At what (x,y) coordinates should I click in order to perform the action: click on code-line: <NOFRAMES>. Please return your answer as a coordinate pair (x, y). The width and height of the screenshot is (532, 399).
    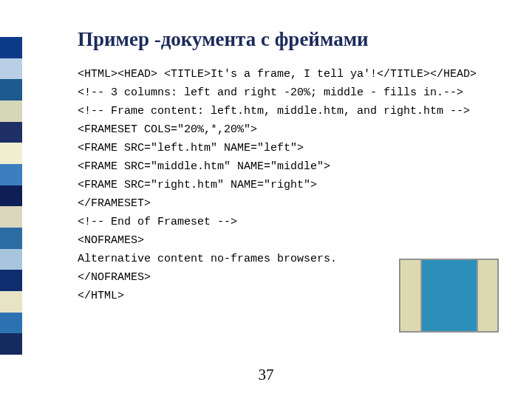
    Looking at the image, I should click on (288, 241).